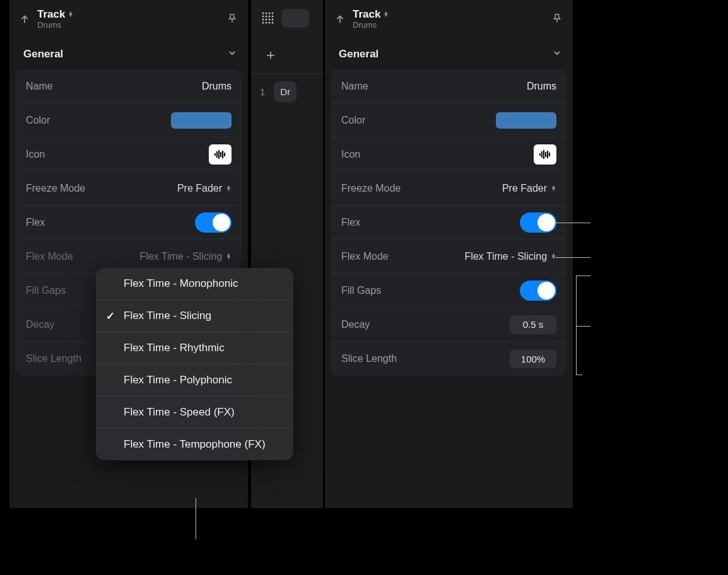 The width and height of the screenshot is (728, 575). What do you see at coordinates (369, 359) in the screenshot?
I see `label-slicelen: Slice Length` at bounding box center [369, 359].